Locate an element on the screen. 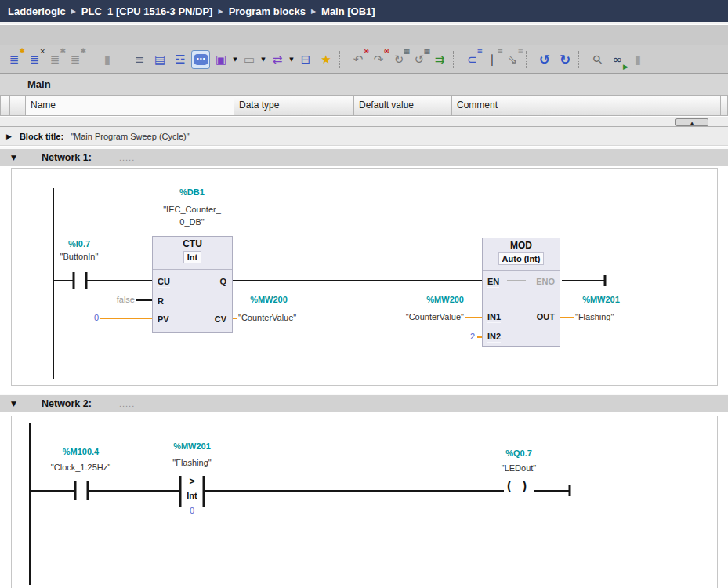 The width and height of the screenshot is (728, 588). interface-table-header: Name Data type Default value Comment is located at coordinates (364, 105).